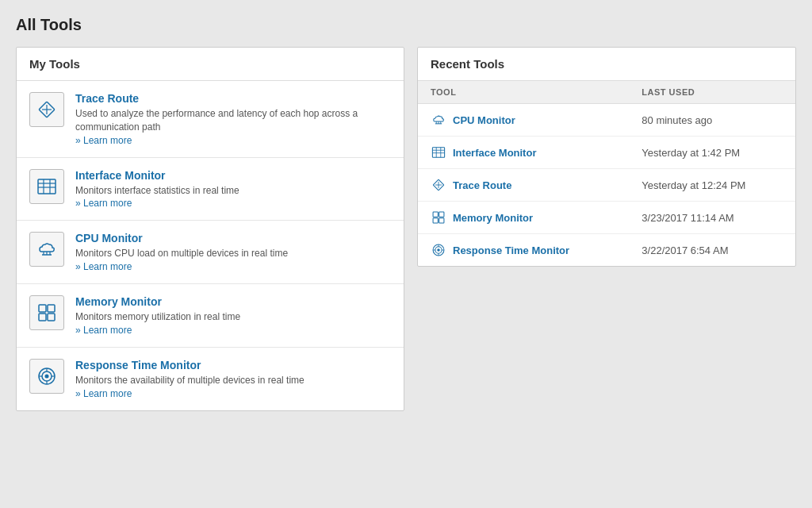 This screenshot has width=812, height=508. I want to click on interface-monitor-learn-more: » Learn more, so click(103, 203).